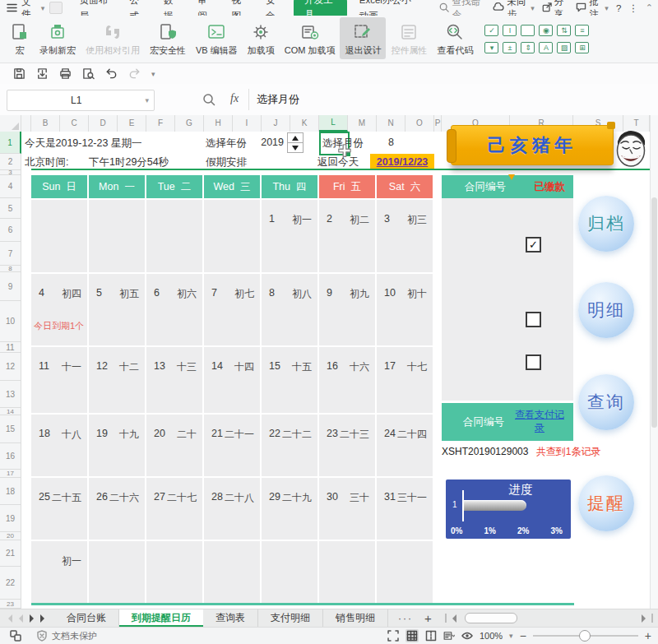 This screenshot has width=658, height=644. Describe the element at coordinates (83, 143) in the screenshot. I see `cell-today-text: 今天是2019-12-23 星期一` at that location.